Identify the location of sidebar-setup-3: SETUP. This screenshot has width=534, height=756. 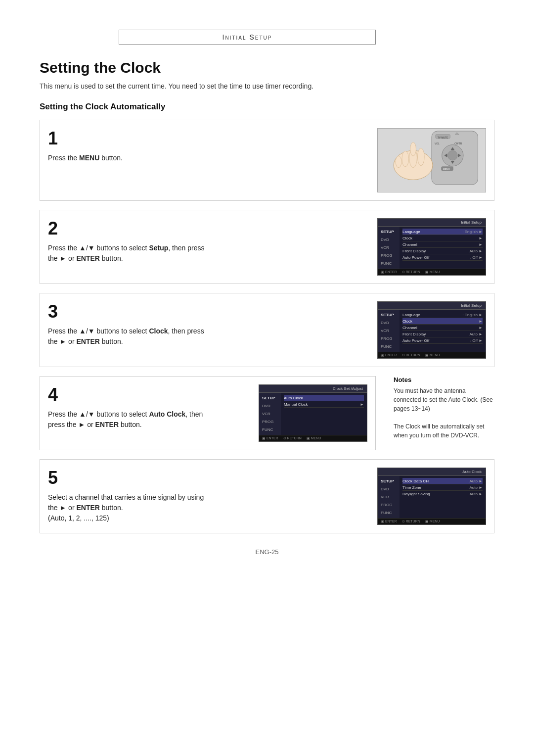
(389, 315).